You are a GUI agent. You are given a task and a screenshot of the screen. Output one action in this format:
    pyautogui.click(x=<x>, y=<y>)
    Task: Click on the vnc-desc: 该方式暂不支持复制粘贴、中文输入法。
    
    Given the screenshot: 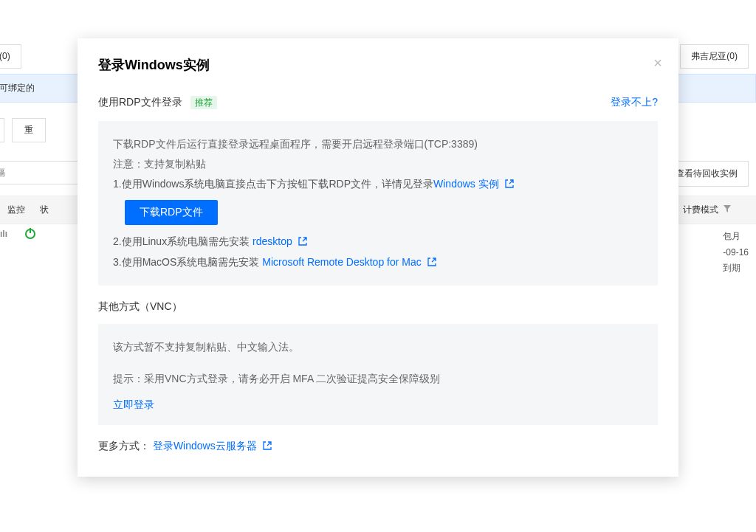 What is the action you would take?
    pyautogui.click(x=378, y=347)
    